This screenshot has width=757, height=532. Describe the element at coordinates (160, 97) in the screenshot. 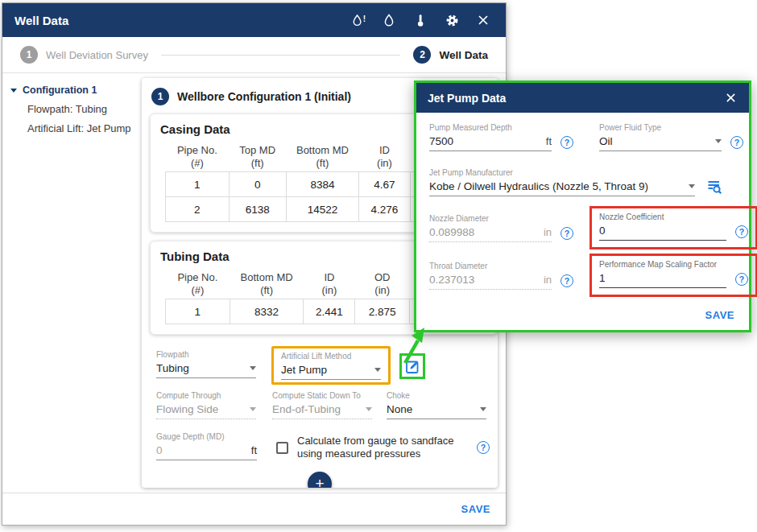

I see `config-step-circle: 1` at that location.